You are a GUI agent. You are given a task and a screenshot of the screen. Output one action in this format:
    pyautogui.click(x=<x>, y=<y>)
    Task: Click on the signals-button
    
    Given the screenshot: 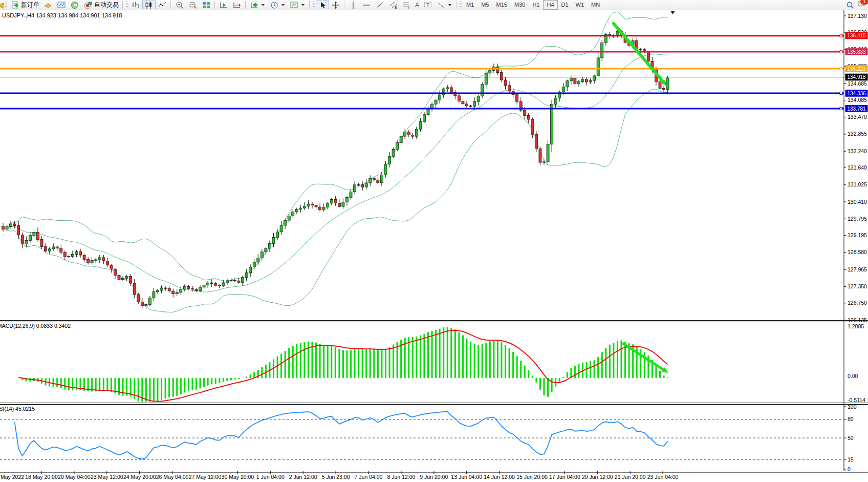 What is the action you would take?
    pyautogui.click(x=75, y=5)
    